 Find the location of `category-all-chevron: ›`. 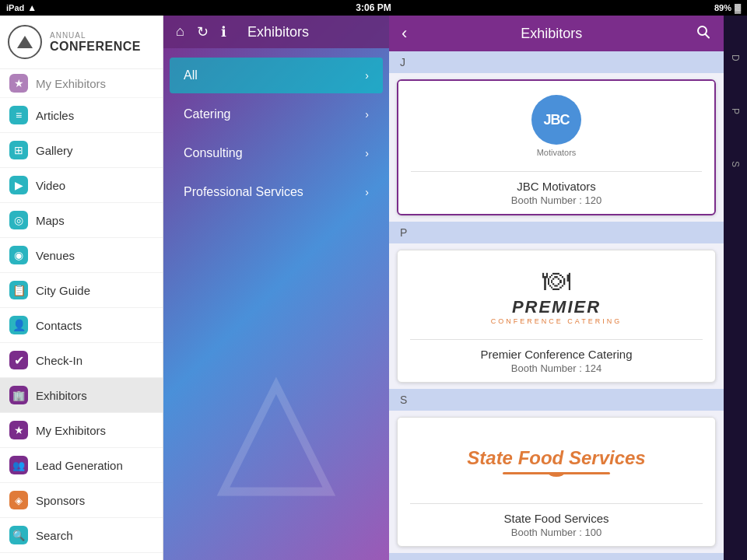

category-all-chevron: › is located at coordinates (367, 75).